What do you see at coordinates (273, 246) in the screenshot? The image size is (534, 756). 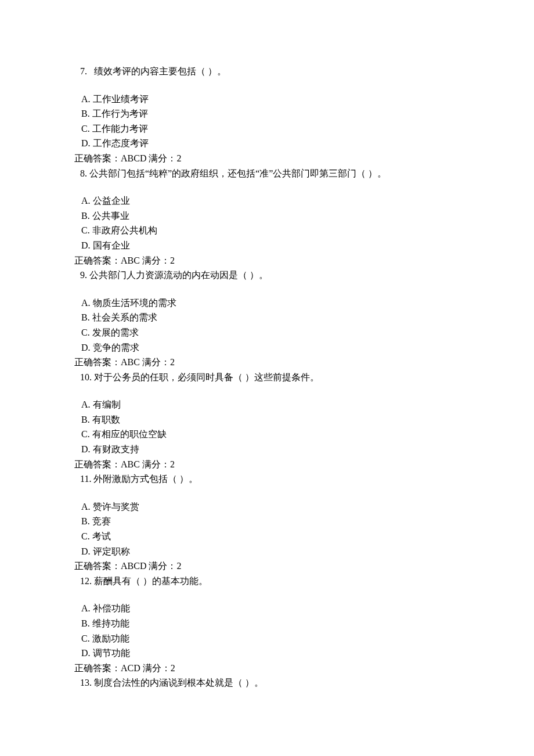 I see `option-d: D. 国有企业` at bounding box center [273, 246].